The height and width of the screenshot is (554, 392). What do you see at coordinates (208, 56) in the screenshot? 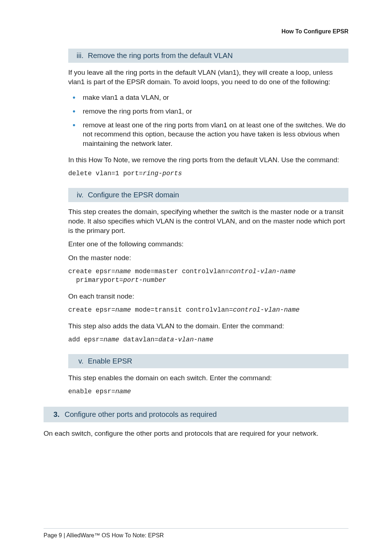
I see `step-iii-title: iii. Remove the ring ports from the defa…` at bounding box center [208, 56].